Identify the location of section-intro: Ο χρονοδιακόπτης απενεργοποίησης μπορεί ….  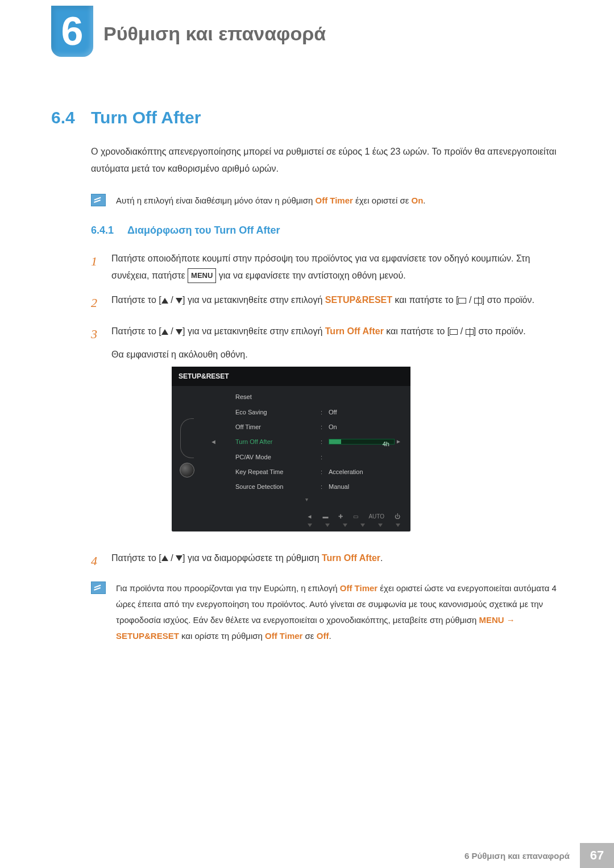
(327, 160).